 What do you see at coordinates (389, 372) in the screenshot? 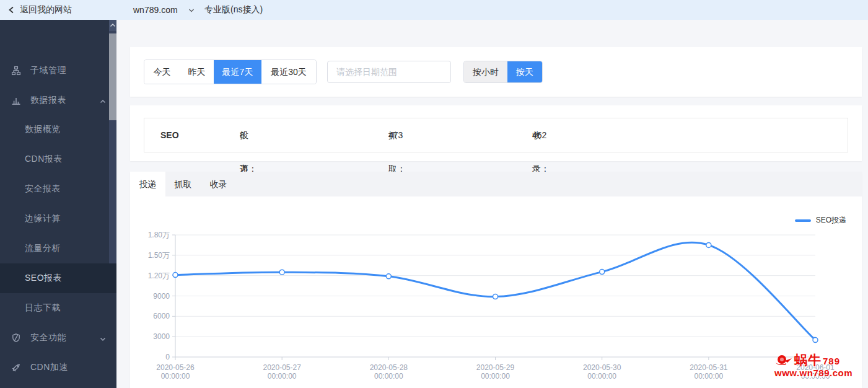
I see `svg-text: 2020-05-2800:00:00` at bounding box center [389, 372].